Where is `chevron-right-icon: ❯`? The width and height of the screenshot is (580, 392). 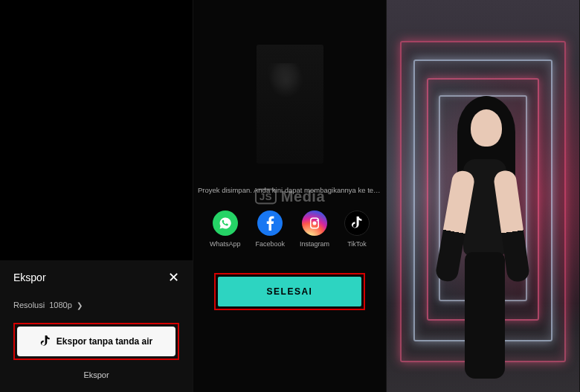 chevron-right-icon: ❯ is located at coordinates (80, 305).